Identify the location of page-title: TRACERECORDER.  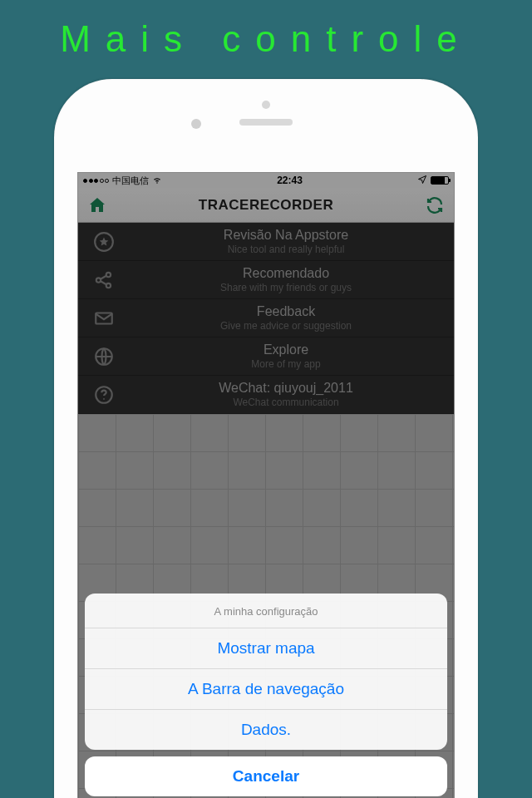
(266, 205).